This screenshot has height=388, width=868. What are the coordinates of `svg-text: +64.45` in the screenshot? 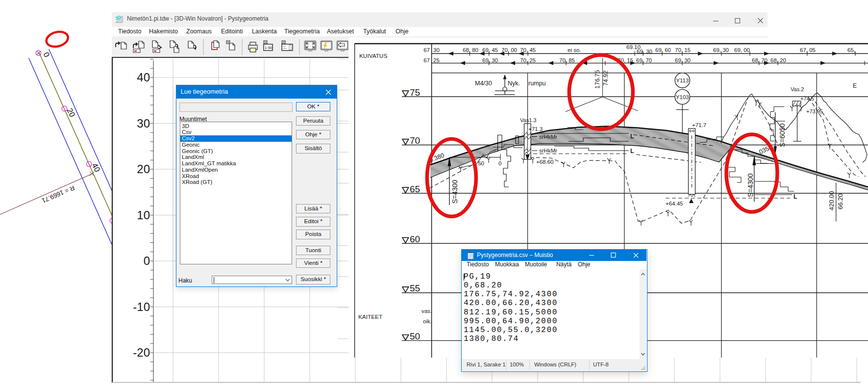 It's located at (674, 204).